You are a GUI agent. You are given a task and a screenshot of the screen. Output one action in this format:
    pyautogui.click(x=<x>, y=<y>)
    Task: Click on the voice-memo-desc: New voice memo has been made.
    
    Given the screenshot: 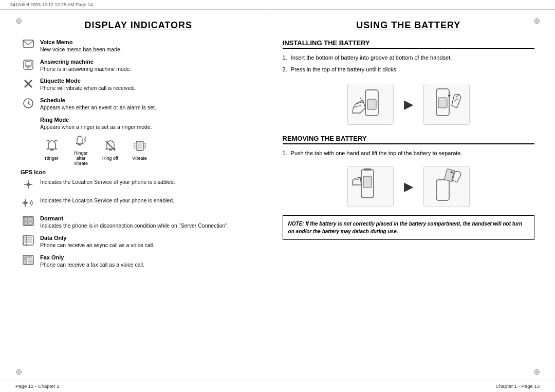 What is the action you would take?
    pyautogui.click(x=148, y=49)
    